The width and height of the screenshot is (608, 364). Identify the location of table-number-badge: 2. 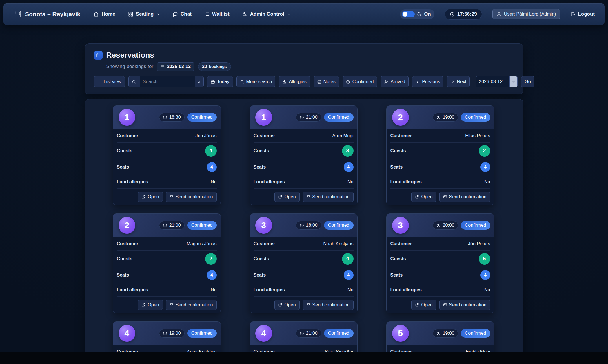
(127, 225).